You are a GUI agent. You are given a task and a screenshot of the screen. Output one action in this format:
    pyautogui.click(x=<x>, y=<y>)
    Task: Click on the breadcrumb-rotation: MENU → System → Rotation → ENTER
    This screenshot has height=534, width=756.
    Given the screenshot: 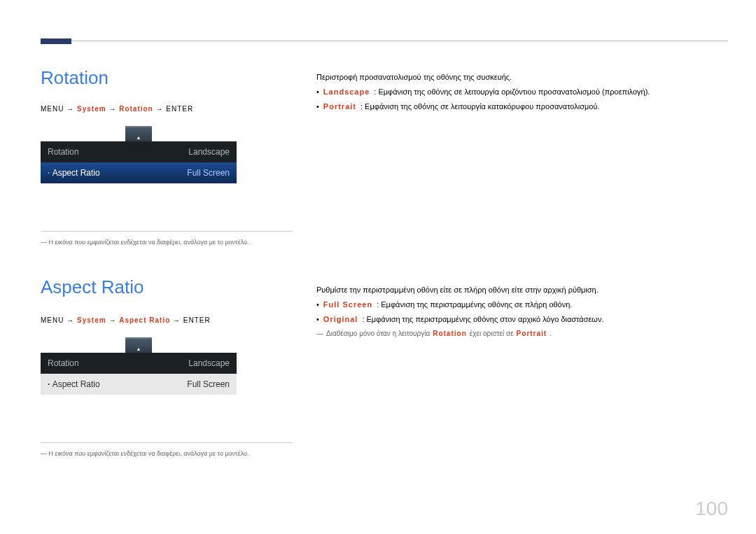 What is the action you would take?
    pyautogui.click(x=117, y=109)
    